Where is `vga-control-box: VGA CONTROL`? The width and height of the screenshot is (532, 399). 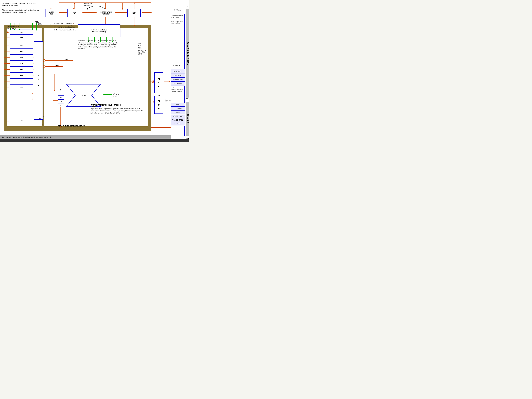 vga-control-box: VGA CONTROL is located at coordinates (178, 120).